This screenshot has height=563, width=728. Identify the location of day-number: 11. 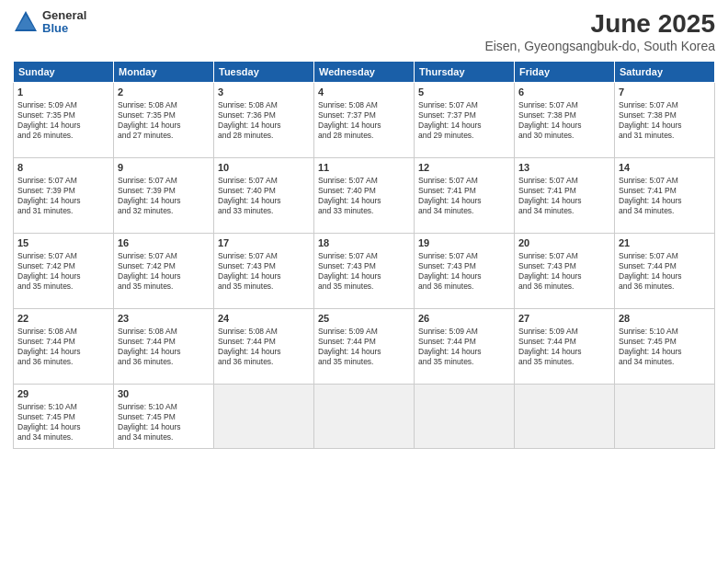
(364, 167).